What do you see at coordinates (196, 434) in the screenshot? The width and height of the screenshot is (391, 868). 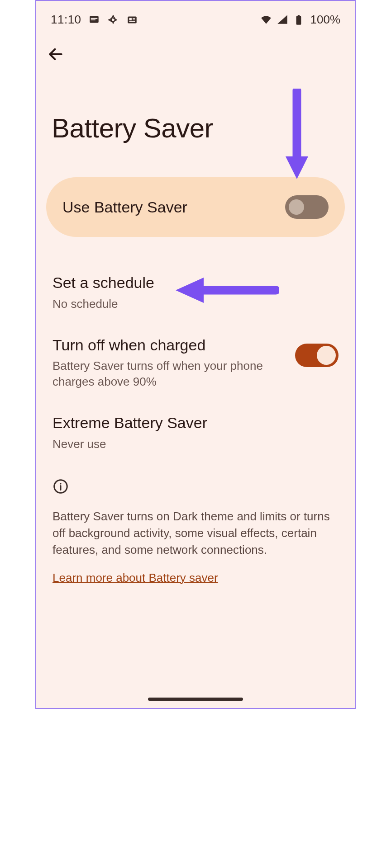 I see `extreme-battery-saver-row: Extreme Battery Saver Never use` at bounding box center [196, 434].